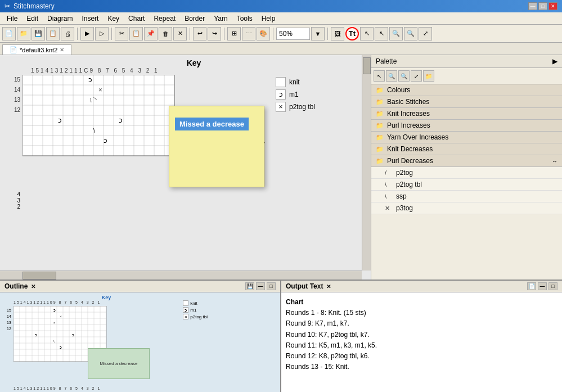  Describe the element at coordinates (180, 34) in the screenshot. I see `tool-x: ✕` at that location.